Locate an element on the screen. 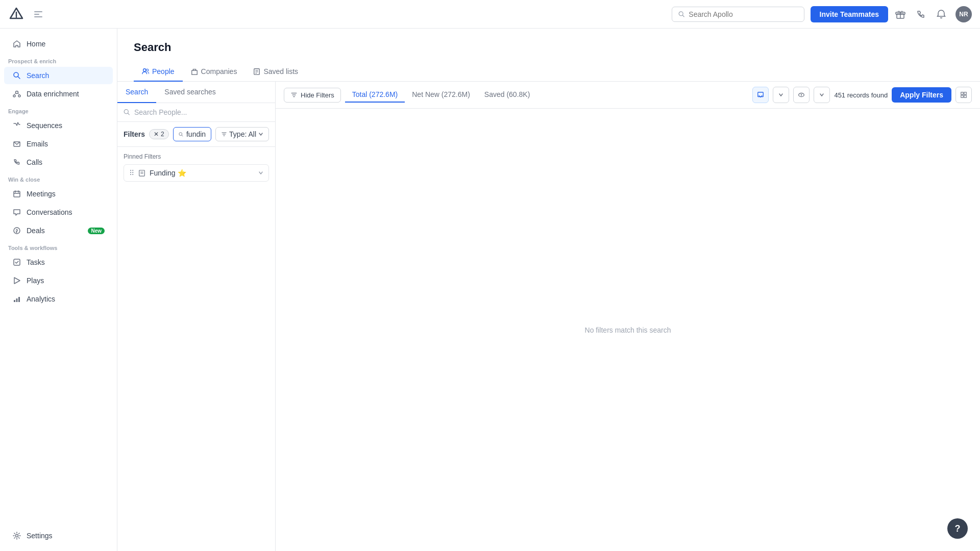 This screenshot has width=980, height=551. people-tab-icon is located at coordinates (145, 71).